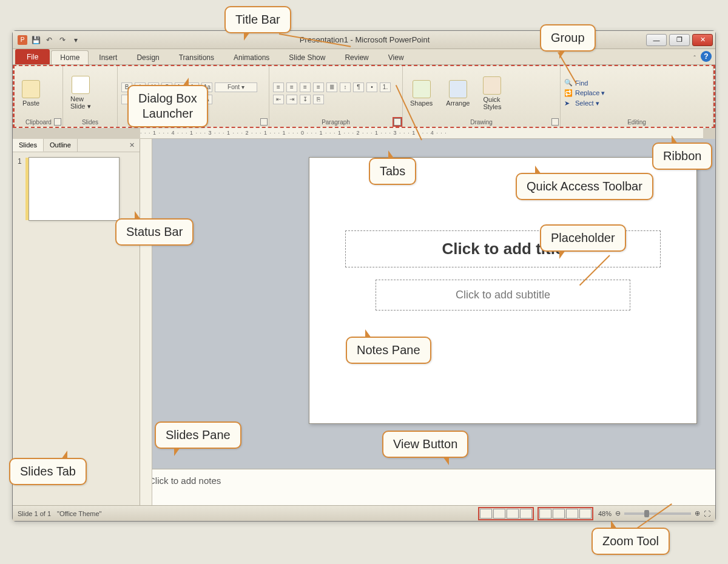 This screenshot has width=728, height=564. I want to click on quickstyles-button: Quick Styles, so click(492, 93).